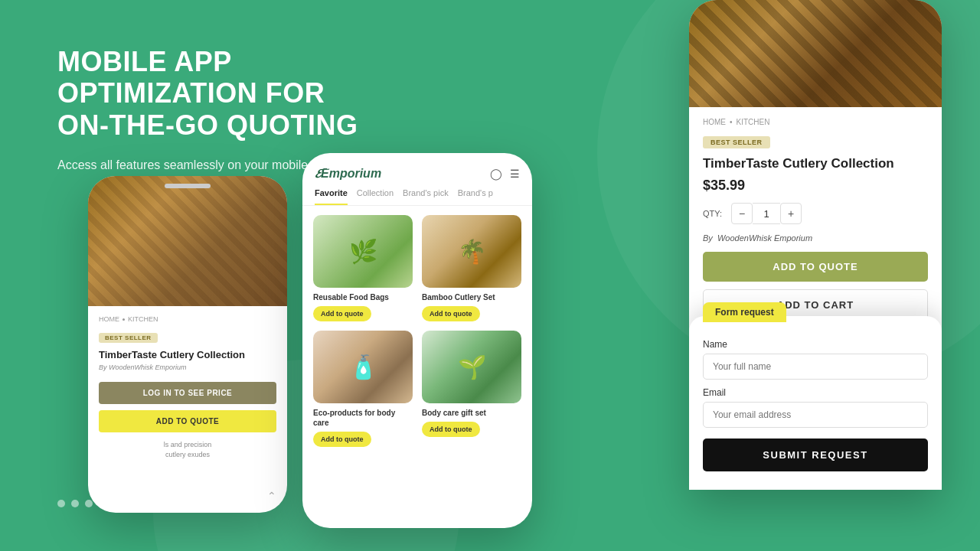 This screenshot has height=551, width=980. Describe the element at coordinates (218, 93) in the screenshot. I see `main-heading: MOBILE APP OPTIMIZATION FOR ON-THE-GO QU…` at that location.